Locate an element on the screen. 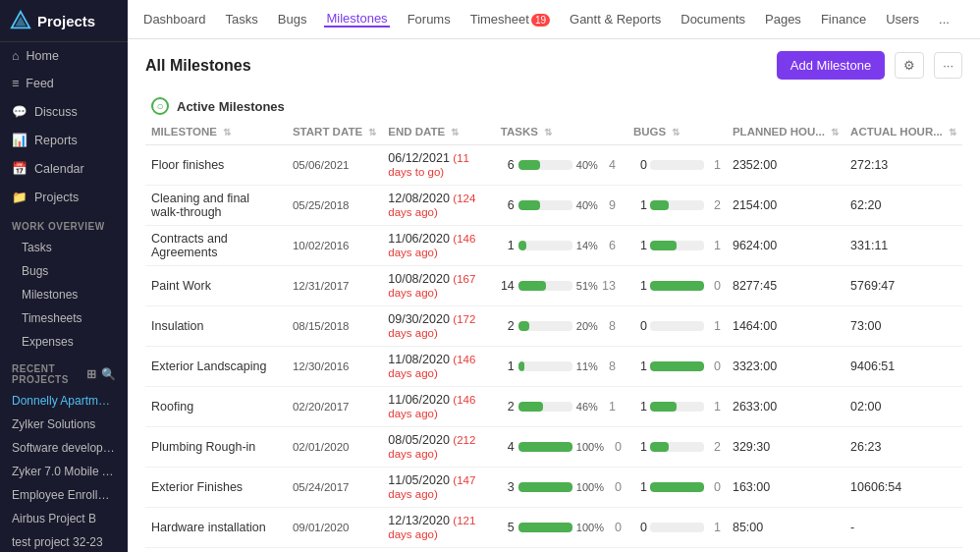 The image size is (980, 552). sidebar-project-employee-enrollment: Employee Enrollment is located at coordinates (64, 495).